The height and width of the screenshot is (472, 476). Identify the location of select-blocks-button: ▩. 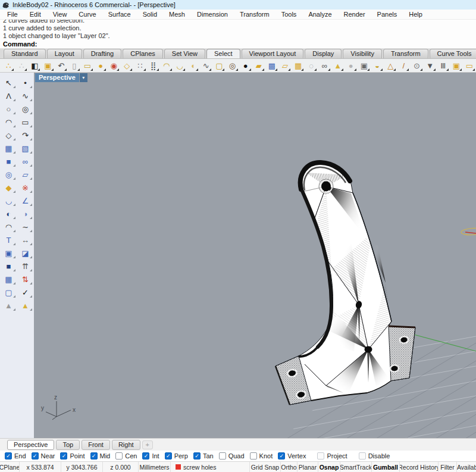
(272, 65).